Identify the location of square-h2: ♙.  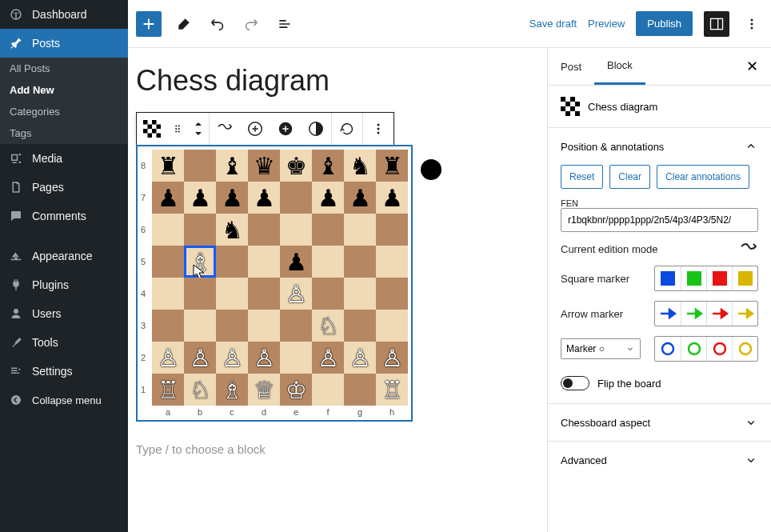
(392, 358).